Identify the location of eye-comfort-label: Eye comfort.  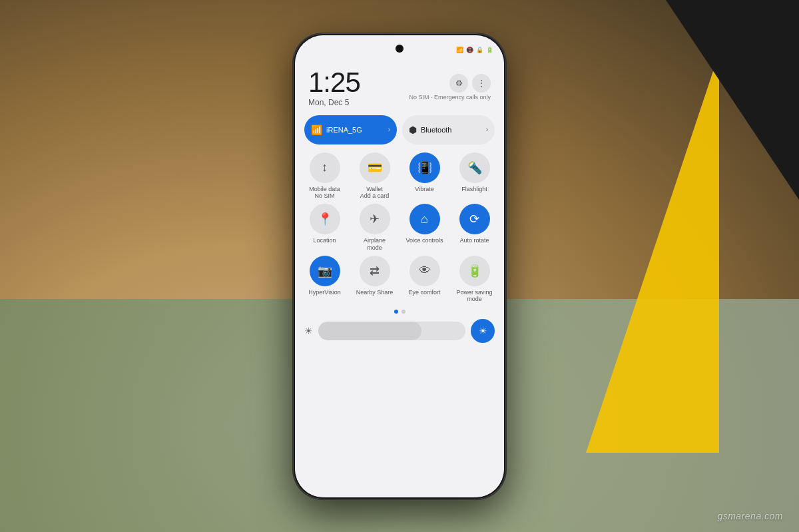
(424, 293).